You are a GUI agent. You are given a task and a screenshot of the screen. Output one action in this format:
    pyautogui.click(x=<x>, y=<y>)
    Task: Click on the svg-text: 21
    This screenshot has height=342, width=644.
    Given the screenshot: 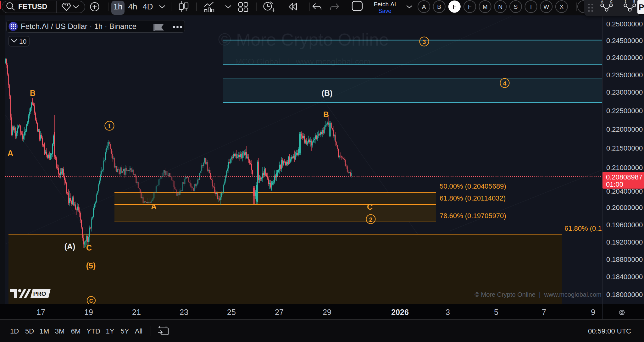 What is the action you would take?
    pyautogui.click(x=136, y=312)
    